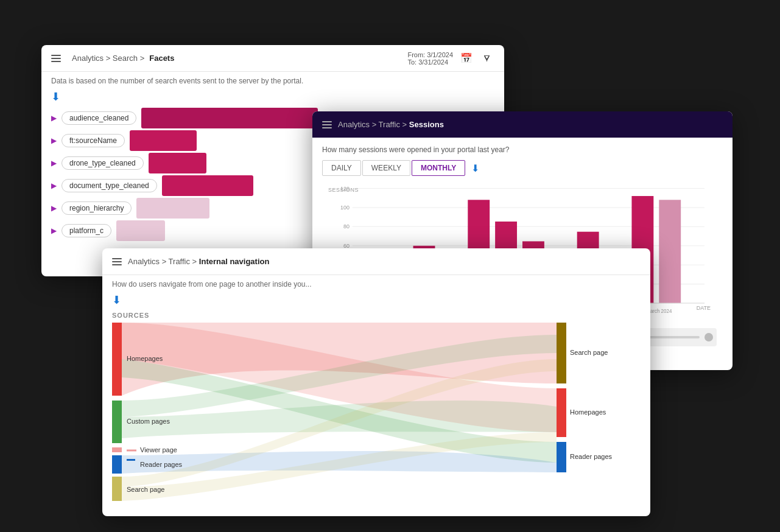 This screenshot has height=532, width=780. Describe the element at coordinates (376, 316) in the screenshot. I see `sources-label: SOURCES` at that location.